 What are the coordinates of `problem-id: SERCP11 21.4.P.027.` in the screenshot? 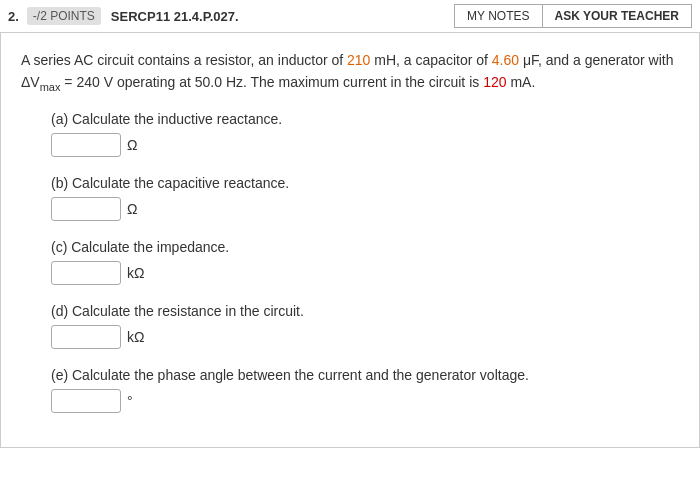 It's located at (282, 16).